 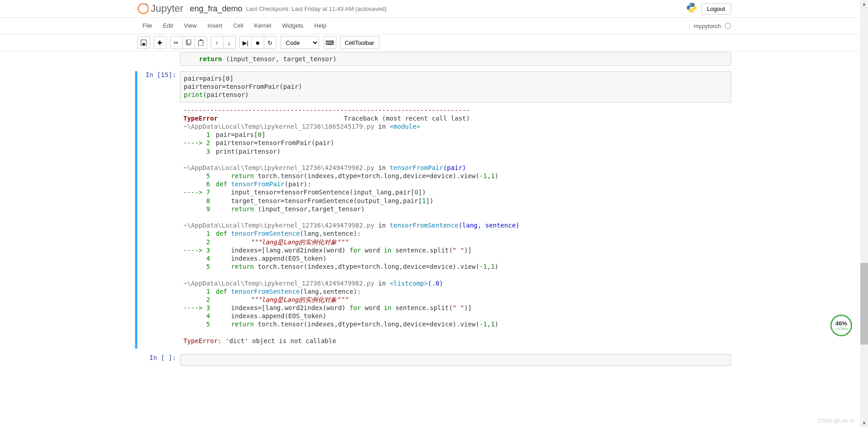 I want to click on menu-widgets: Widgets, so click(x=293, y=26).